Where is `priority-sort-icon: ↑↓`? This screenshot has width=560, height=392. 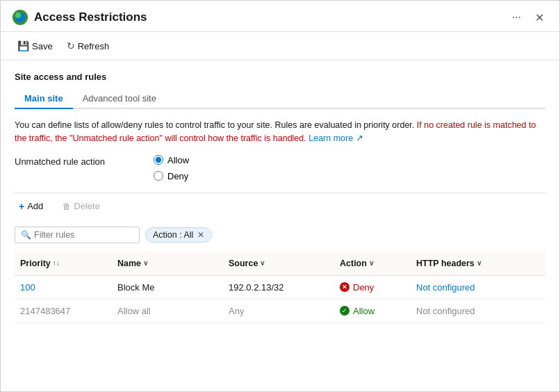 priority-sort-icon: ↑↓ is located at coordinates (56, 263).